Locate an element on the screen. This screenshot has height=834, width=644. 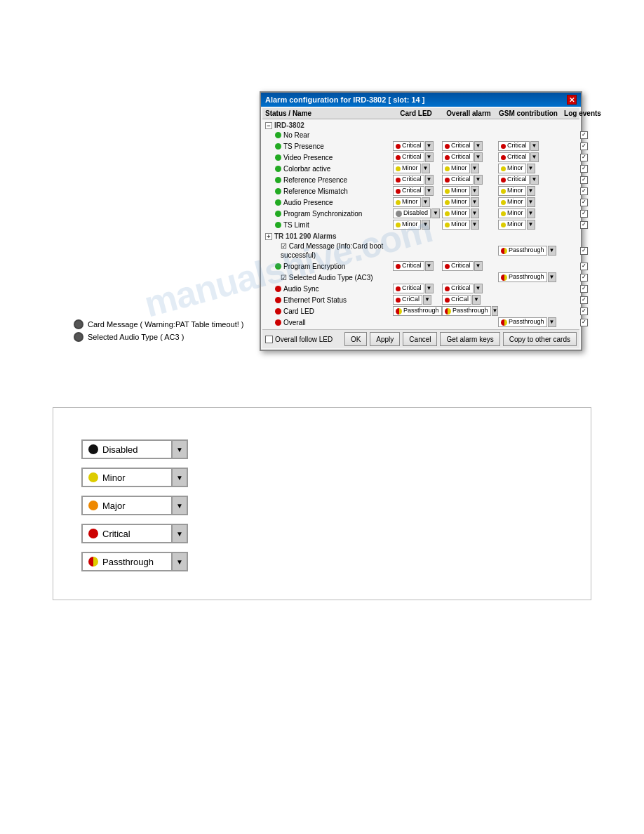
table-row: Video Presence Critical▼ Critical▼ Criti… is located at coordinates (421, 157).